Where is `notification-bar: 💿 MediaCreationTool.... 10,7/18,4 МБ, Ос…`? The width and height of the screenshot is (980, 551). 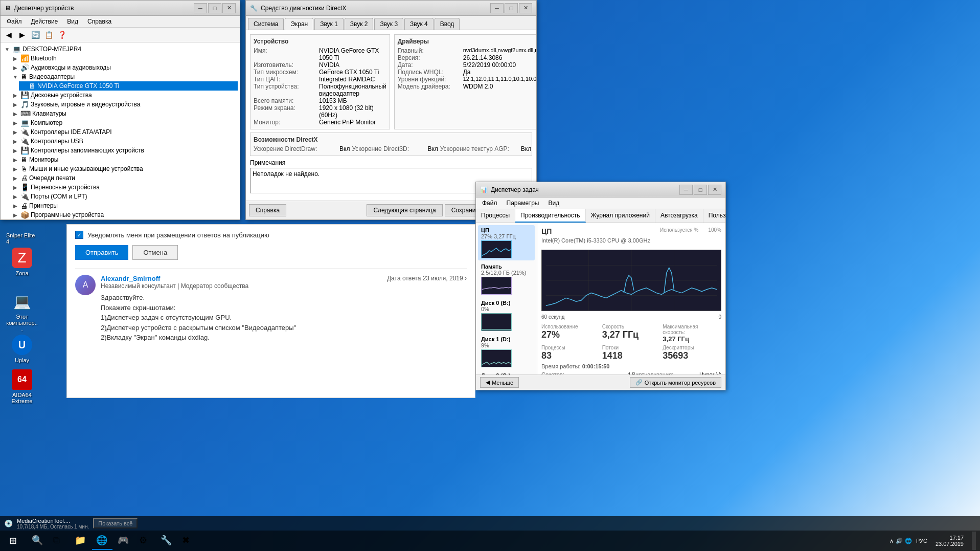 notification-bar: 💿 MediaCreationTool.... 10,7/18,4 МБ, Ос… is located at coordinates (490, 523).